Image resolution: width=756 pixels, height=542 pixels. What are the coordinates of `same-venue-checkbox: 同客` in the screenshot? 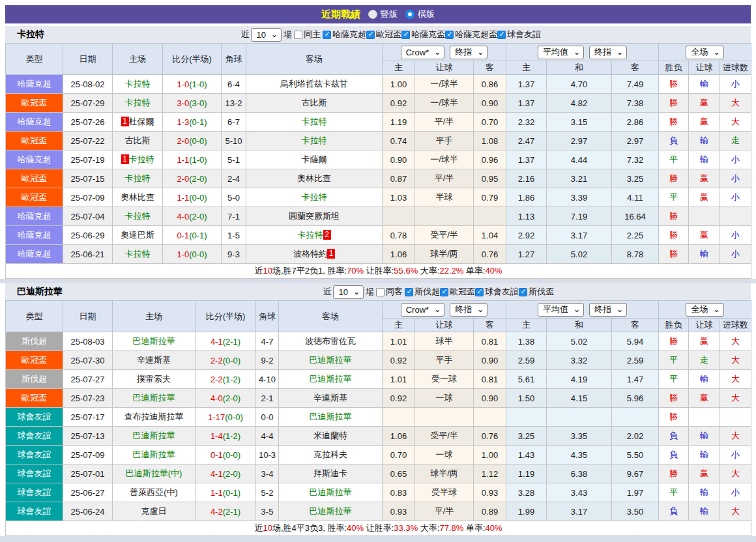 It's located at (390, 292).